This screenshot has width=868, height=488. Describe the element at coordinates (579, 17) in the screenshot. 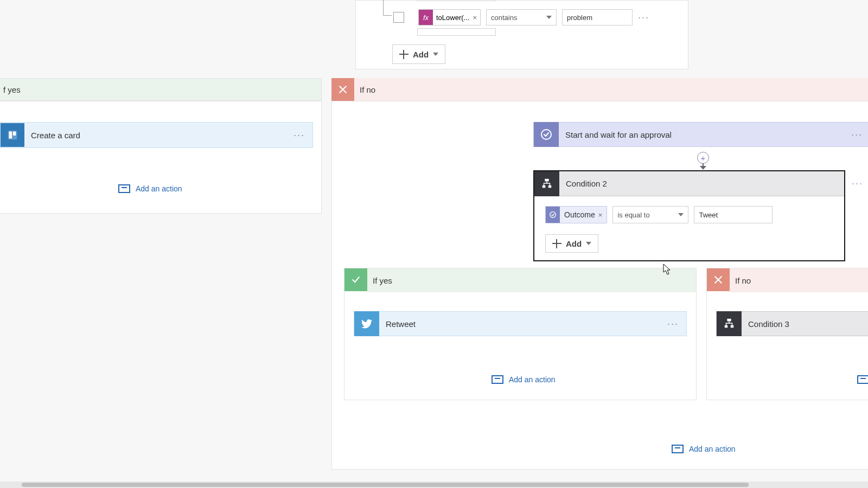

I see `value-text: problem` at that location.